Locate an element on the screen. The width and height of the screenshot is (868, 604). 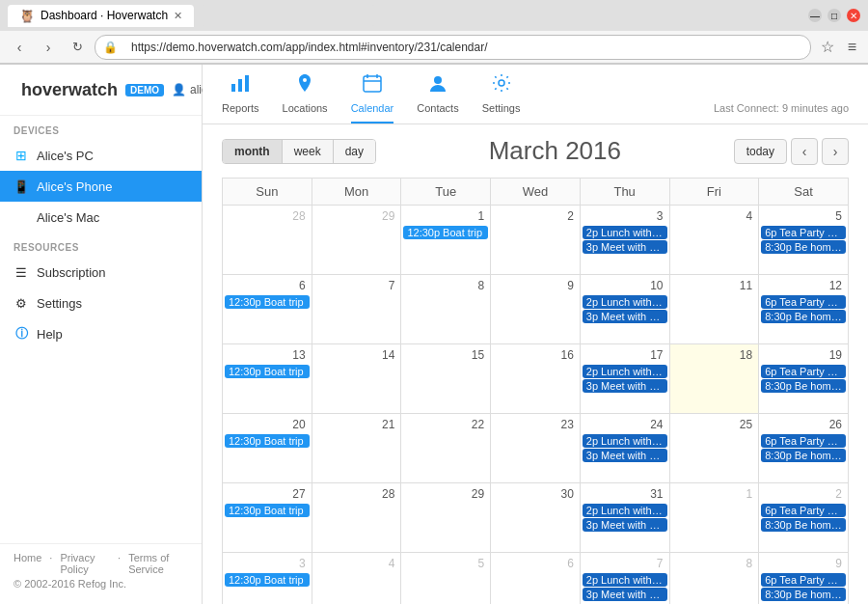
calendar-cell: 266p Tea Party with8:30p Be home b is located at coordinates (804, 449).